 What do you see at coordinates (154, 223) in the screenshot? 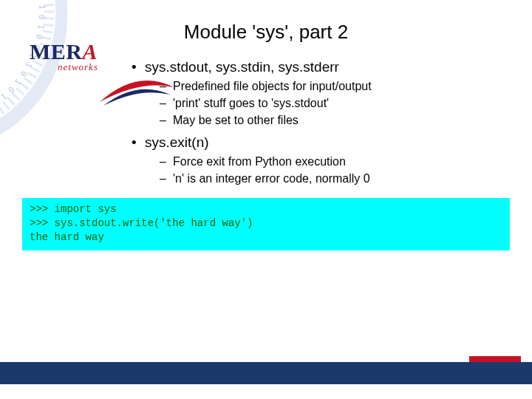
I see `code-cmd: sys.stdout.write('the hard way')` at bounding box center [154, 223].